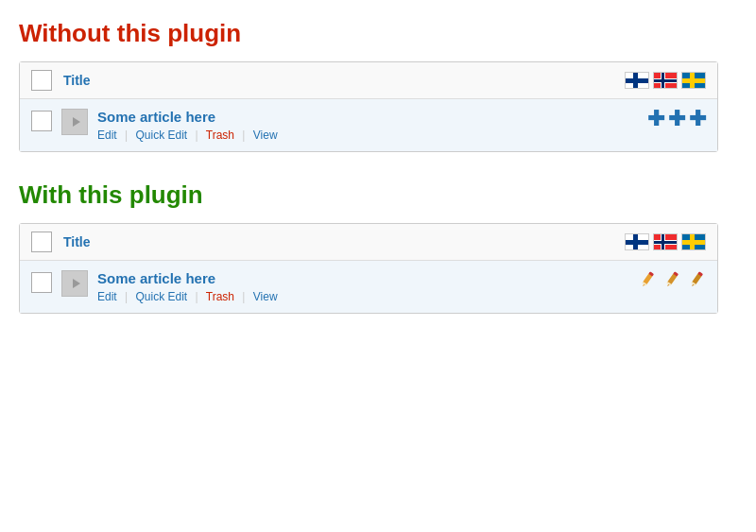  Describe the element at coordinates (378, 195) in the screenshot. I see `with-title: With this plugin` at that location.